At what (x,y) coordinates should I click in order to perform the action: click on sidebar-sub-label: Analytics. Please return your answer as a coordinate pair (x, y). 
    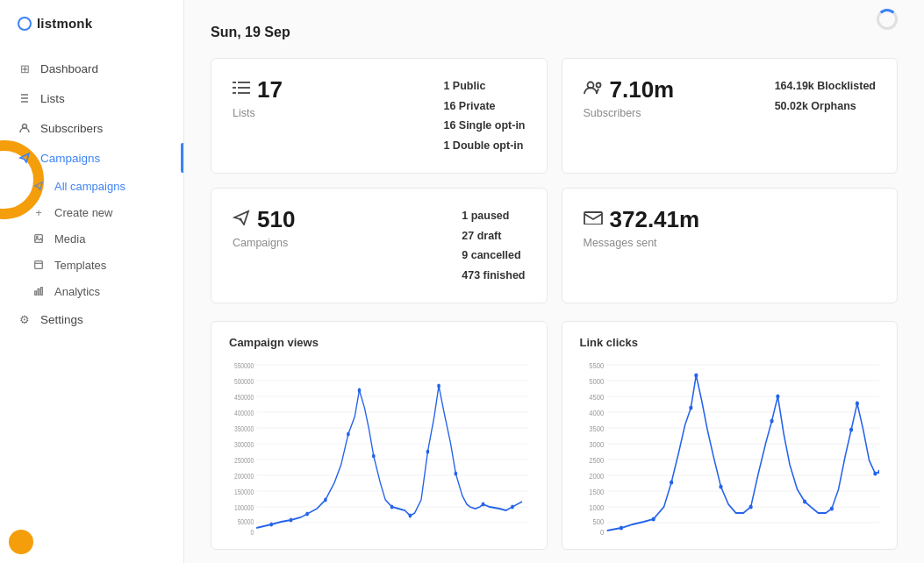
    Looking at the image, I should click on (77, 291).